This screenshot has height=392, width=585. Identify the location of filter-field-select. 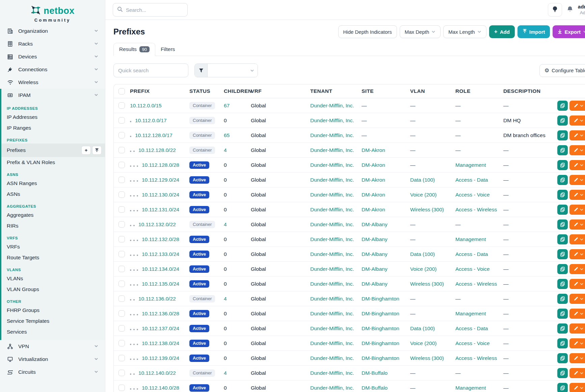
(233, 70).